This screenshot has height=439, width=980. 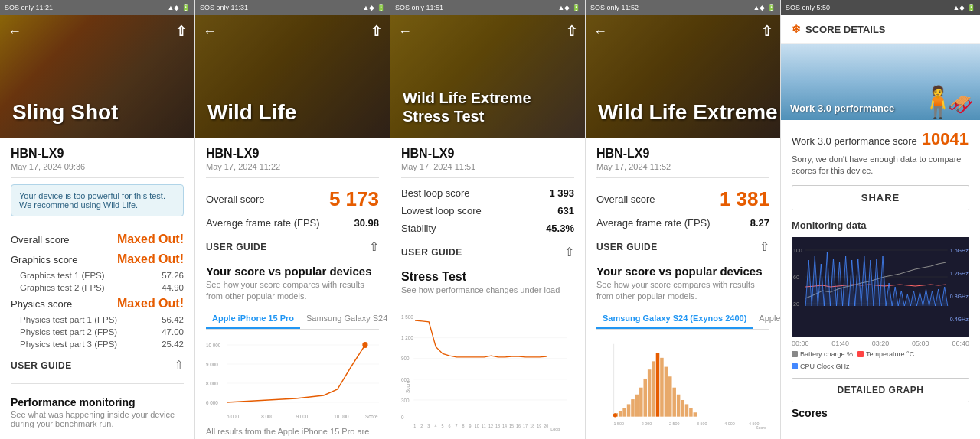 I want to click on share-icon-2: ⇧, so click(x=374, y=246).